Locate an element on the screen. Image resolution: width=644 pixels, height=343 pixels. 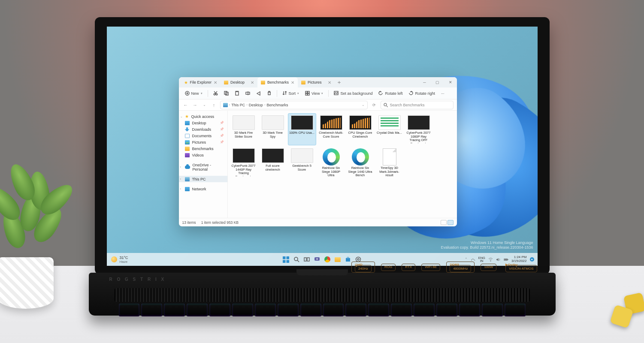
tab-label: Desktop is located at coordinates (238, 82).